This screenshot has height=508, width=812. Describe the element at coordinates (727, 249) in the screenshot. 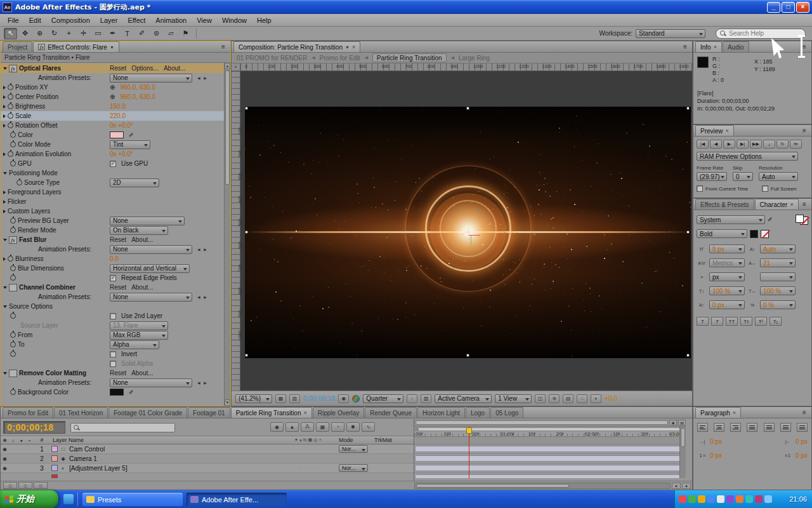

I see `font-size-dropdown: 9 px` at that location.